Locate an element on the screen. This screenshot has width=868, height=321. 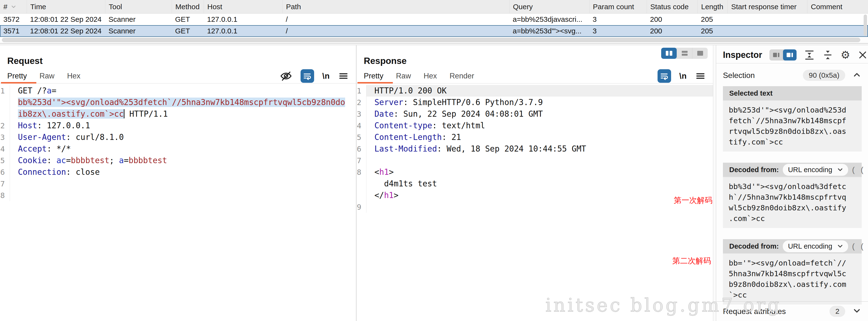
gear-icon: ⚙ is located at coordinates (845, 55).